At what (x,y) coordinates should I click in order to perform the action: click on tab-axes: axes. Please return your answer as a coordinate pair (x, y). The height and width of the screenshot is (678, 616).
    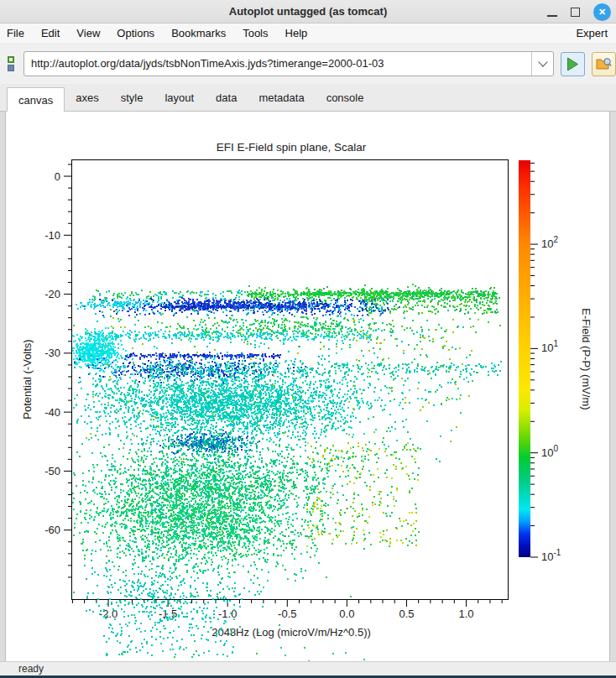
    Looking at the image, I should click on (87, 98).